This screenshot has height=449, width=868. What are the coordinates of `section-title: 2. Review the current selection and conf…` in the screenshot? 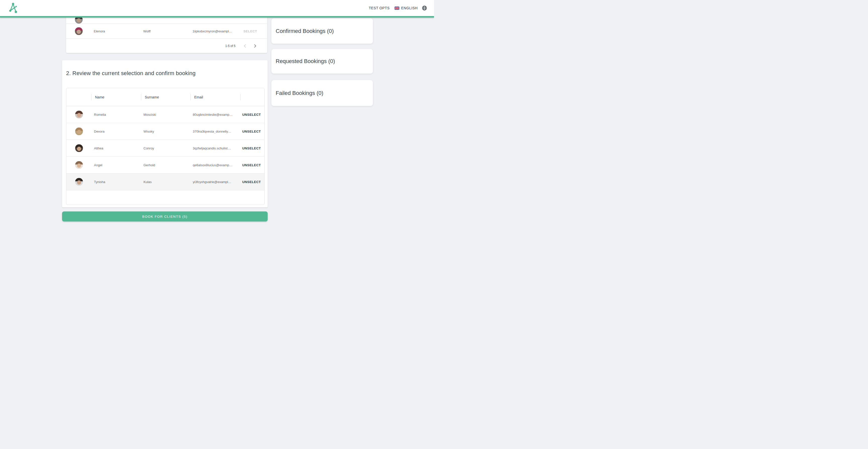 It's located at (131, 73).